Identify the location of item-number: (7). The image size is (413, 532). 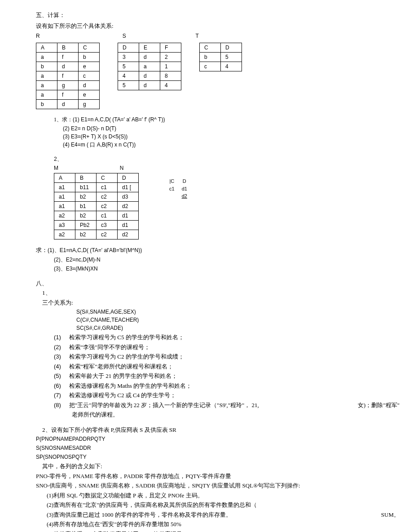
(62, 395).